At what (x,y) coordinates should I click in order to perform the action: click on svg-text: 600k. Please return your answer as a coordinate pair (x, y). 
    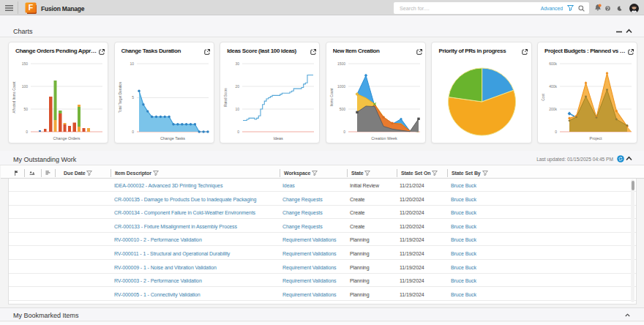
    Looking at the image, I should click on (553, 64).